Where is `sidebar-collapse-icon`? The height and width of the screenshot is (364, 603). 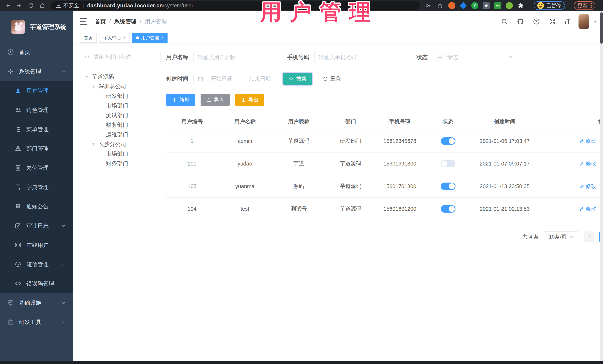
sidebar-collapse-icon is located at coordinates (84, 22).